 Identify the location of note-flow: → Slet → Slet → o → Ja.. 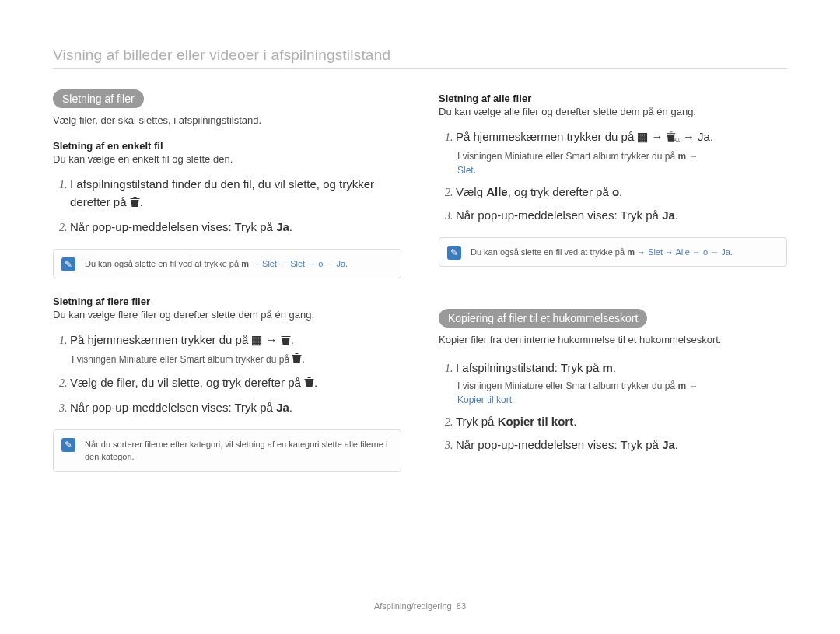
(299, 264).